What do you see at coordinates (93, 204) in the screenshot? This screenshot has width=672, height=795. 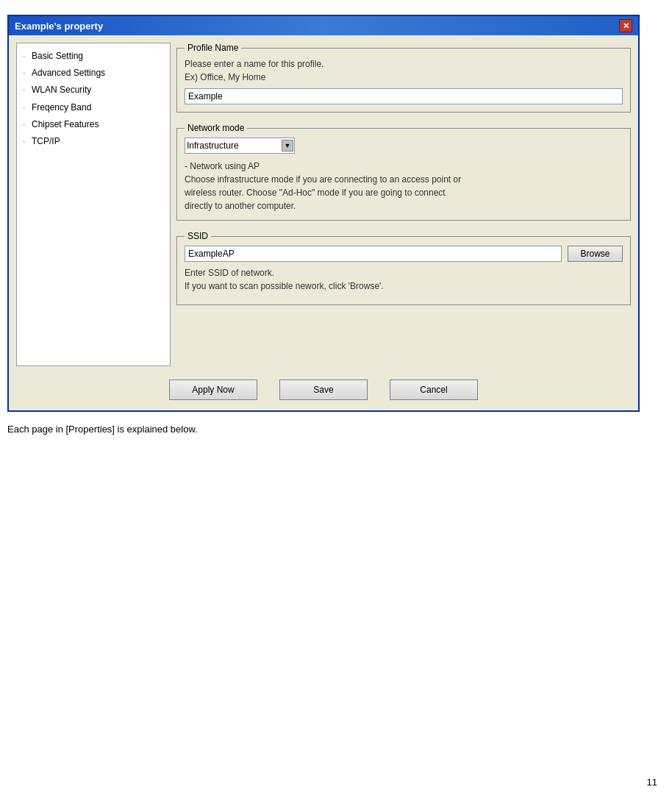 I see `nav-tree: Basic Setting Advanced Settings WLAN Sec…` at bounding box center [93, 204].